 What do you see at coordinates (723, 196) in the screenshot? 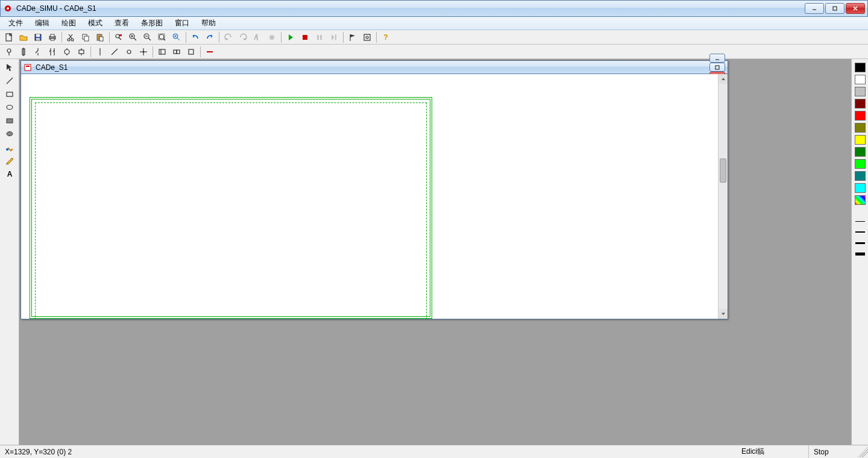
I see `vertical-scrollbar` at bounding box center [723, 196].